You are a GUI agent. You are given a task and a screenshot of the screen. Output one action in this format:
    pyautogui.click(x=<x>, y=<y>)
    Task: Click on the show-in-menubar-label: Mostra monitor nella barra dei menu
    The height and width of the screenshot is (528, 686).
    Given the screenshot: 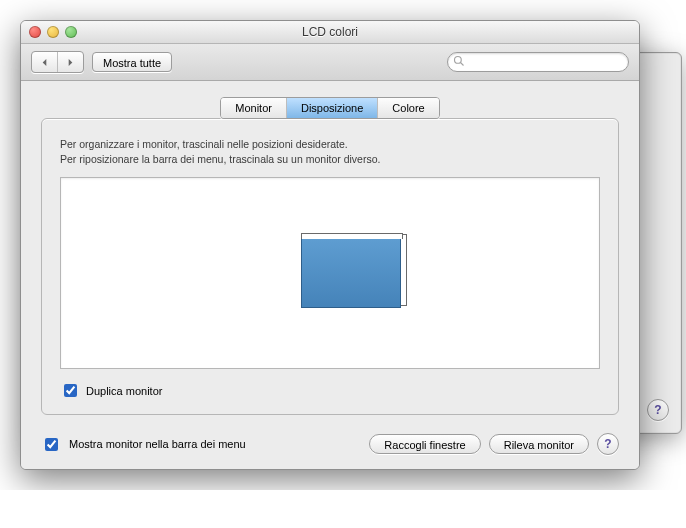 What is the action you would take?
    pyautogui.click(x=158, y=444)
    